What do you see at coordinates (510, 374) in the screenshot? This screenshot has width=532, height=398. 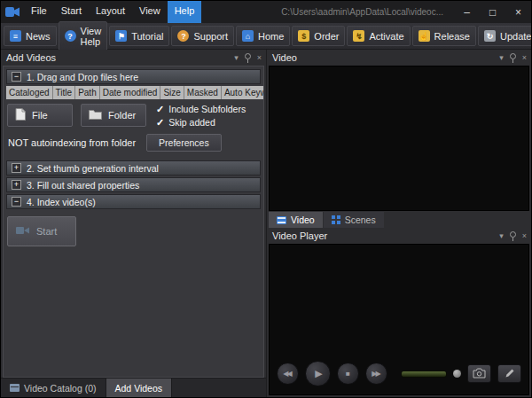 I see `pencil-icon` at bounding box center [510, 374].